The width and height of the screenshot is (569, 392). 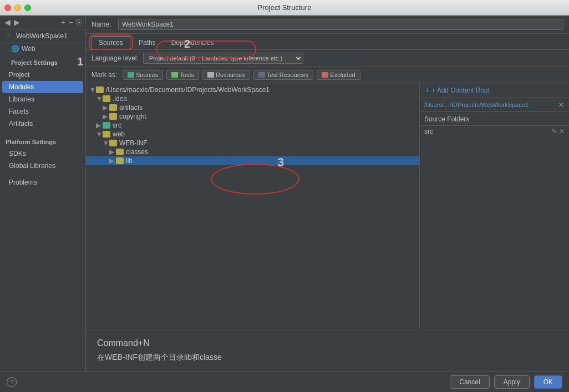 What do you see at coordinates (495, 119) in the screenshot?
I see `source-folders-label: Source Folders` at bounding box center [495, 119].